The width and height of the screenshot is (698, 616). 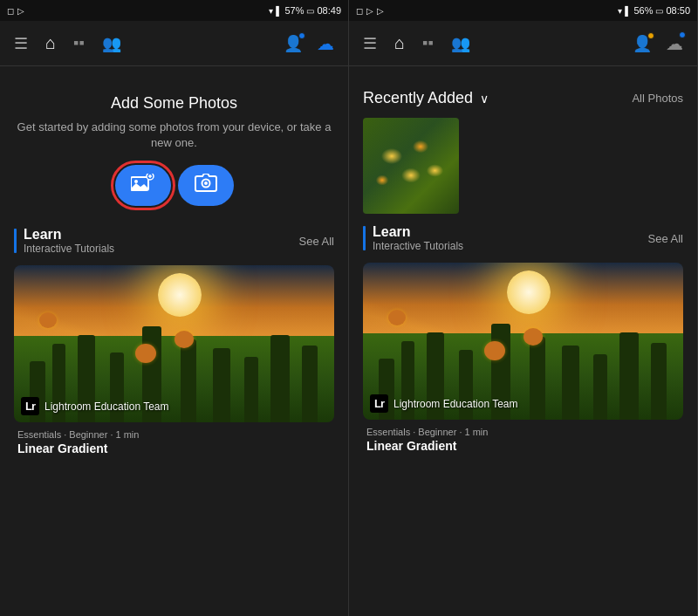 I want to click on card-tags-right: Essentials · Beginner · 1 min, so click(x=524, y=432).